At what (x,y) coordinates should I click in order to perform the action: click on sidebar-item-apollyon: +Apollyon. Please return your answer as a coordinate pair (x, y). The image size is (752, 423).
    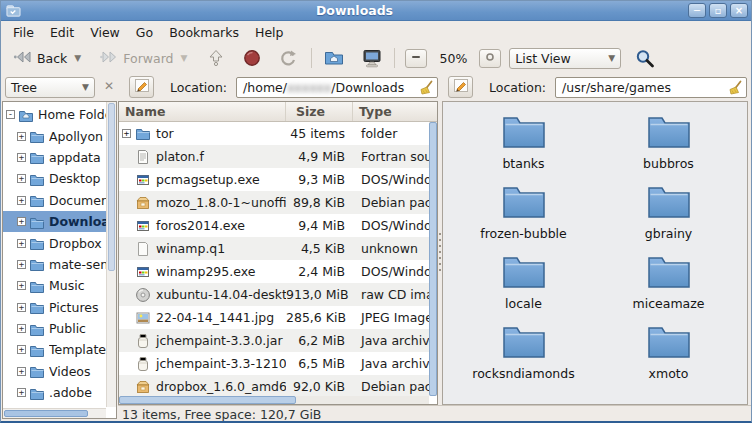
    Looking at the image, I should click on (54, 136).